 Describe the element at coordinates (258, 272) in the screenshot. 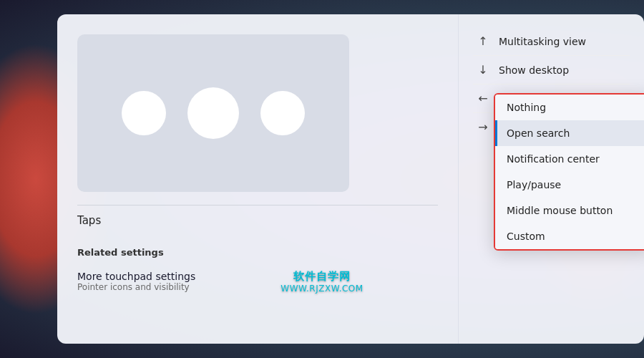

I see `related-settings: Related settings More touchpad settings …` at that location.